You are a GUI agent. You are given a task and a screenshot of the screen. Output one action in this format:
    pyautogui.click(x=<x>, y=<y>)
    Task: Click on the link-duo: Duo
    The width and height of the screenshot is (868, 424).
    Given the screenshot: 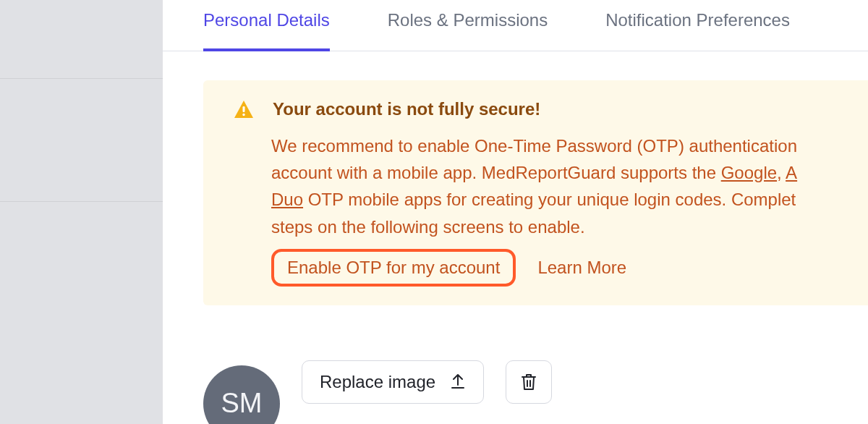 What is the action you would take?
    pyautogui.click(x=287, y=200)
    